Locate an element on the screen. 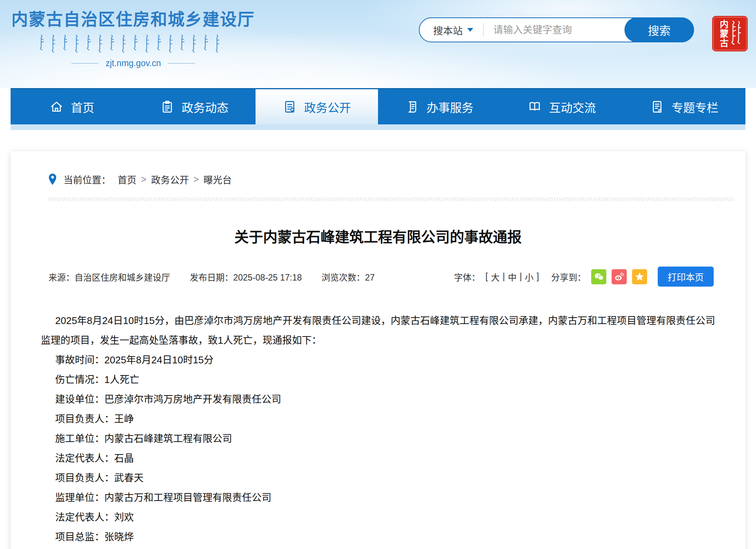 The image size is (756, 549). scroll-icon is located at coordinates (412, 107).